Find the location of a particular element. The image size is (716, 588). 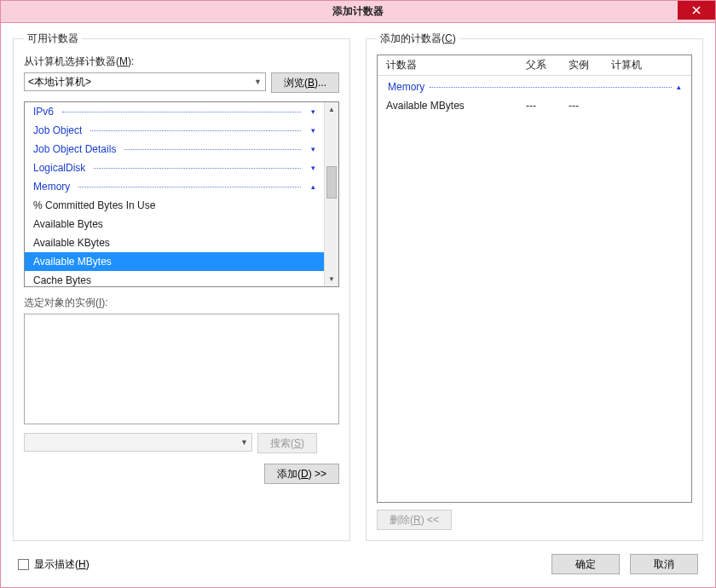

computer-combo-value: <本地计算机> is located at coordinates (60, 82).